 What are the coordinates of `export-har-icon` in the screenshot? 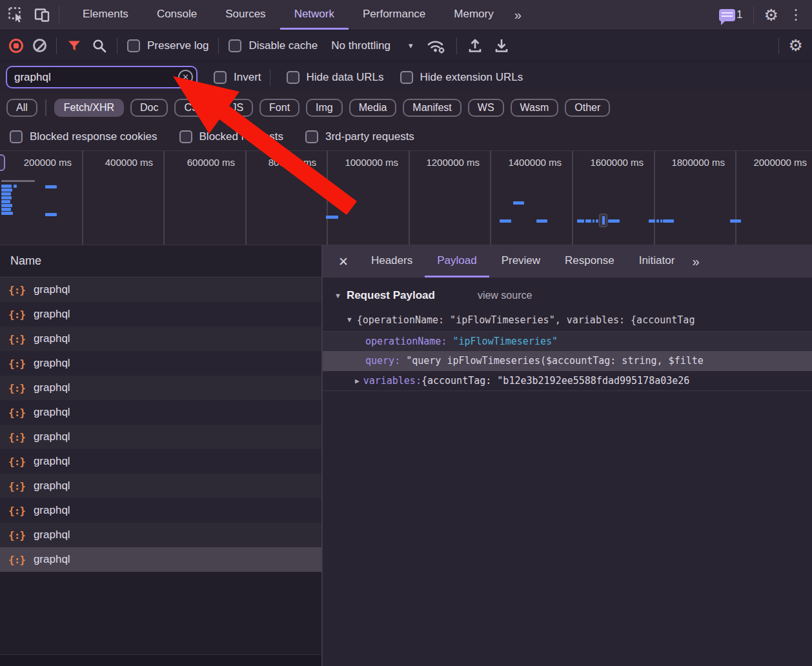 It's located at (502, 46).